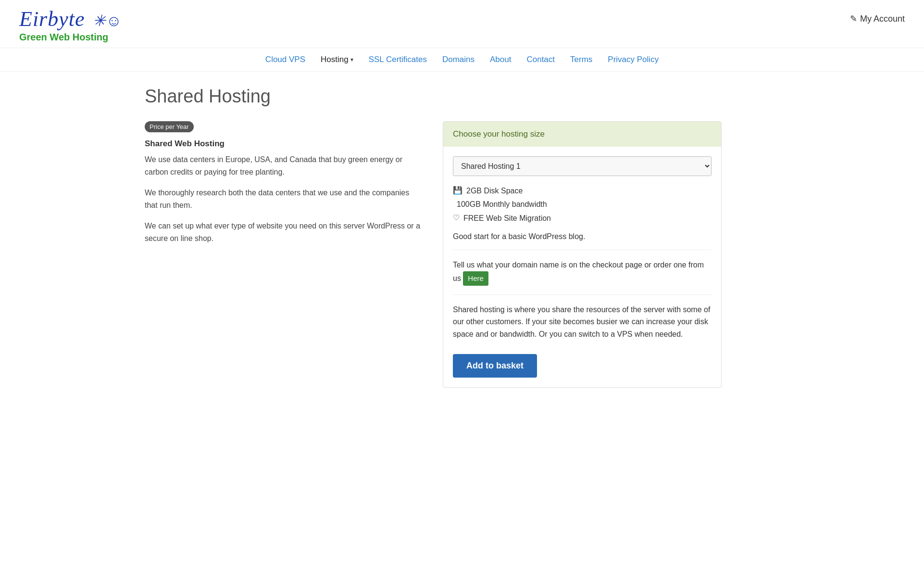 This screenshot has height=583, width=924. What do you see at coordinates (52, 19) in the screenshot?
I see `logo-brand: Eirbyte` at bounding box center [52, 19].